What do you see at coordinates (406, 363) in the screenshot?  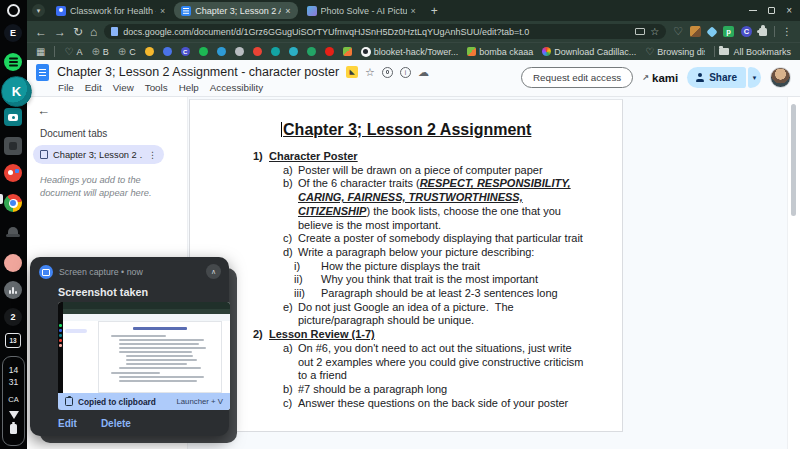 I see `doc-line: out 2 examples where you could give cons…` at bounding box center [406, 363].